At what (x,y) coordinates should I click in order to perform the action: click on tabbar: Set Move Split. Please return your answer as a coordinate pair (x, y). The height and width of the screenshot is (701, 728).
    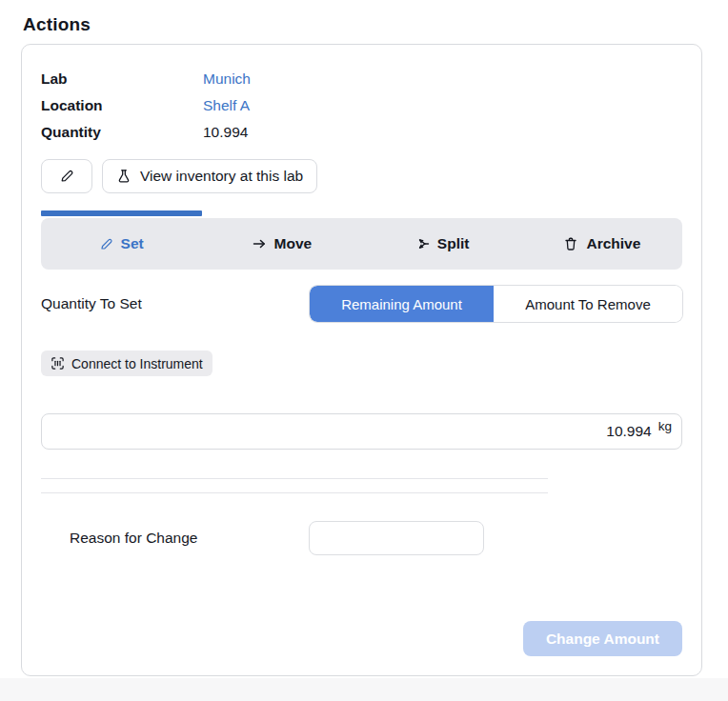
    Looking at the image, I should click on (362, 244).